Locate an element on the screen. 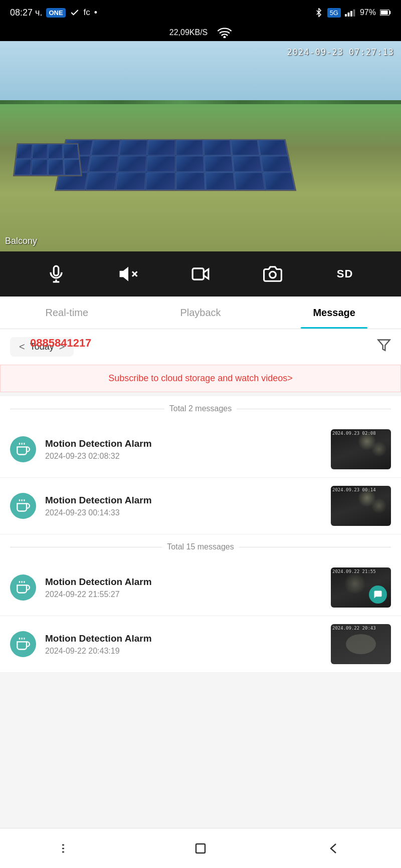 Image resolution: width=401 pixels, height=868 pixels. day-header-text-1: Total 2 messages is located at coordinates (200, 409).